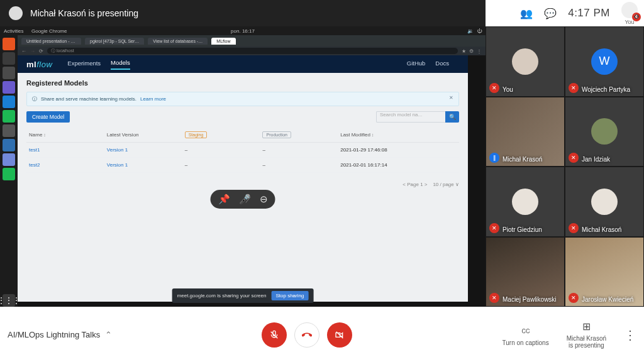 Image resolution: width=644 pixels, height=362 pixels. I want to click on launcher-vscode-icon, so click(9, 102).